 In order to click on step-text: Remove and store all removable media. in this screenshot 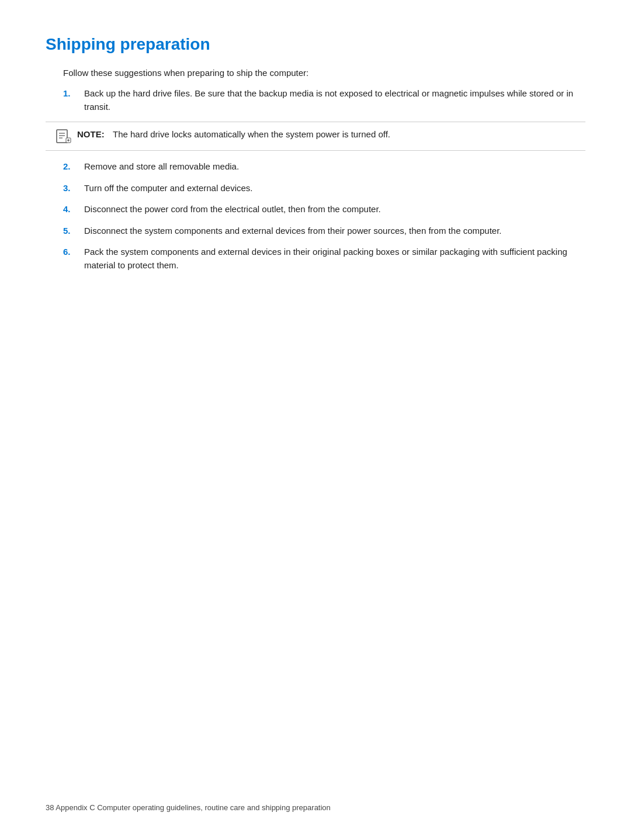, I will do `click(161, 167)`.